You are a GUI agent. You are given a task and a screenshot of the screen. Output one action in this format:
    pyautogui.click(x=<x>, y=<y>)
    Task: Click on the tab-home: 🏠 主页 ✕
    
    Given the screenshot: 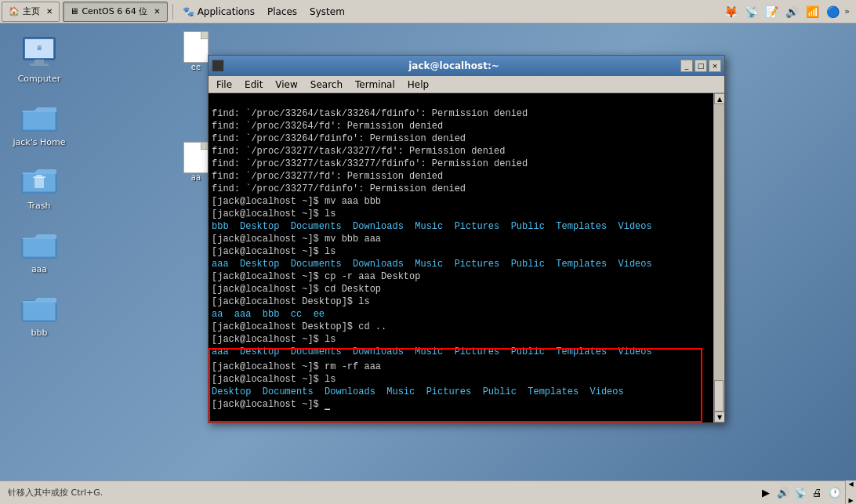 What is the action you would take?
    pyautogui.click(x=31, y=12)
    